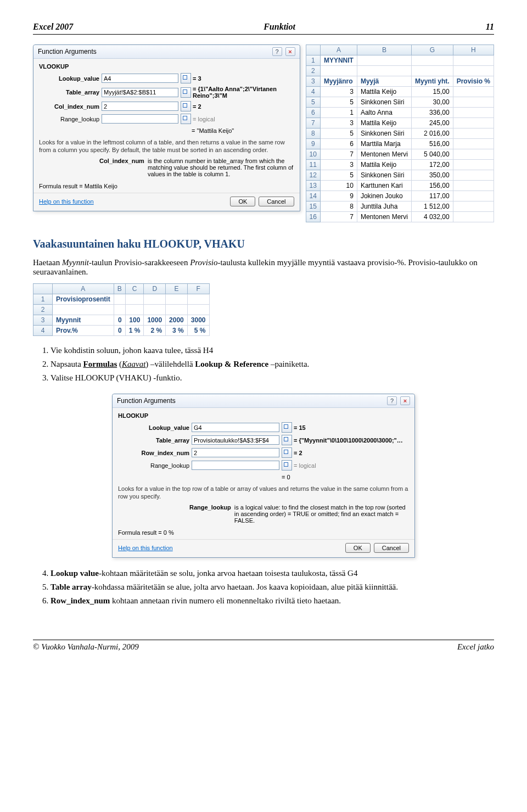  Describe the element at coordinates (264, 475) in the screenshot. I see `hlookup-dialog: Function Arguments ? × HLOOKUP Lookup_va…` at that location.